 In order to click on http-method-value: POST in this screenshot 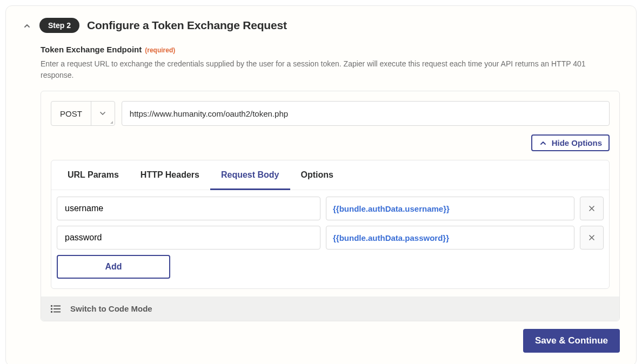, I will do `click(71, 113)`.